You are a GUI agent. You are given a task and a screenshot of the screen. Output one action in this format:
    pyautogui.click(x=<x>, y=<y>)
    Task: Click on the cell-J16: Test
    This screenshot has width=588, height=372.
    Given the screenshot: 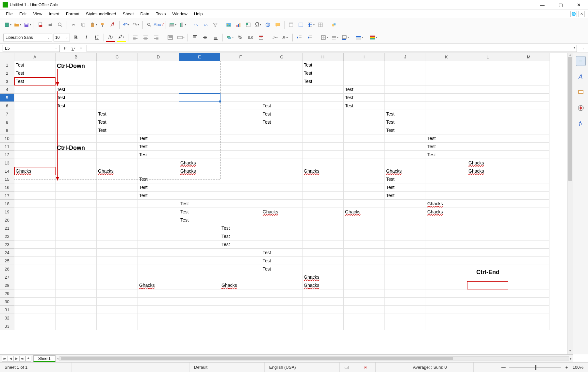 What is the action you would take?
    pyautogui.click(x=405, y=187)
    